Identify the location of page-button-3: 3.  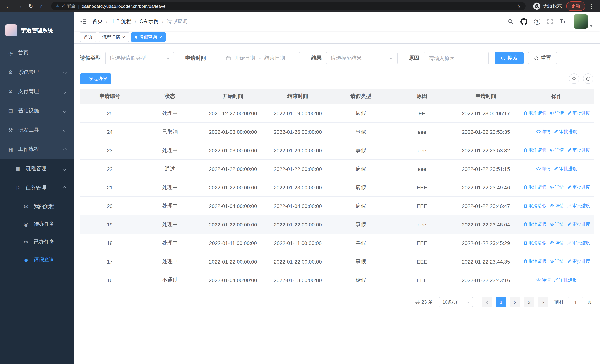
(529, 302).